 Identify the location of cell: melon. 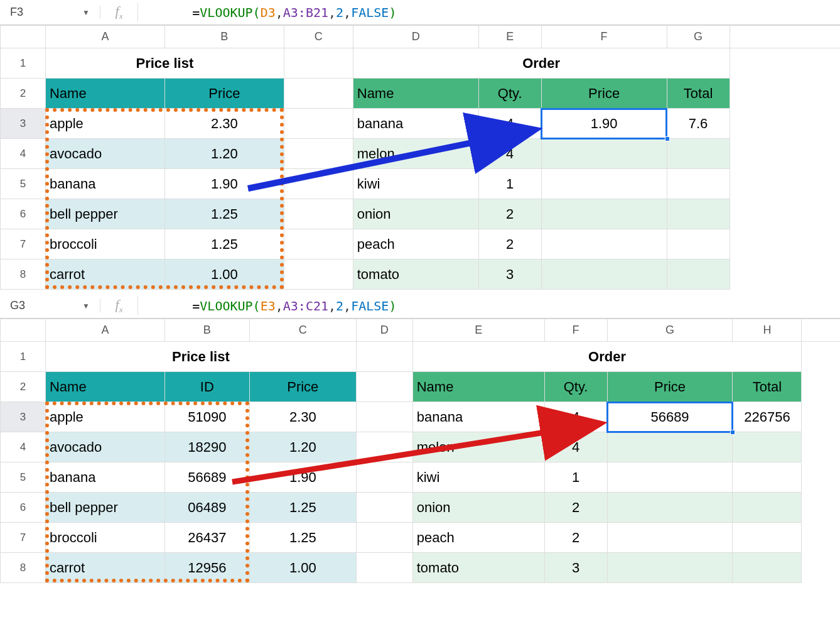
(478, 447).